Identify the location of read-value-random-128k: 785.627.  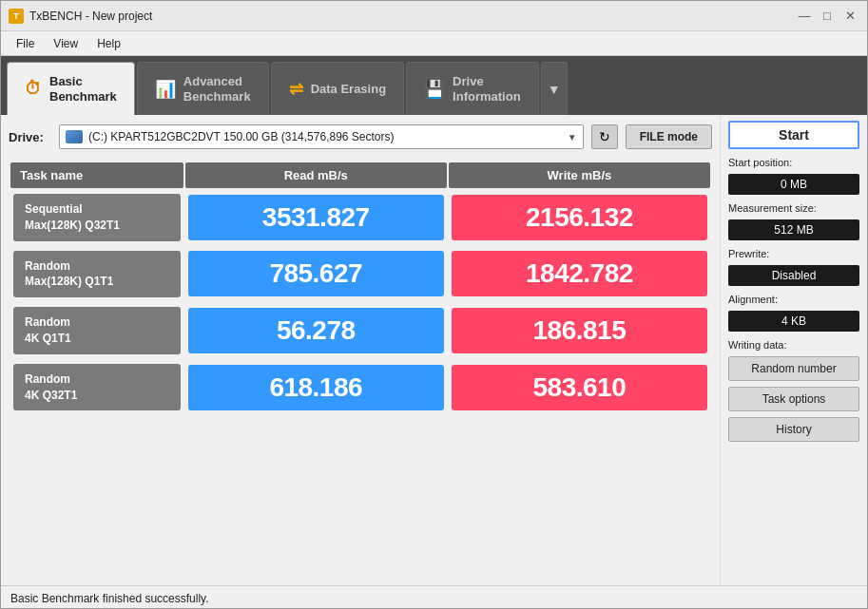
(316, 274).